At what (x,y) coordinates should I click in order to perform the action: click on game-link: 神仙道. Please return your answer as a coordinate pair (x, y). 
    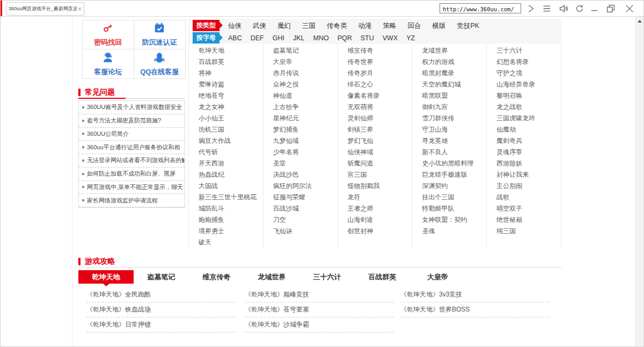
    Looking at the image, I should click on (301, 96).